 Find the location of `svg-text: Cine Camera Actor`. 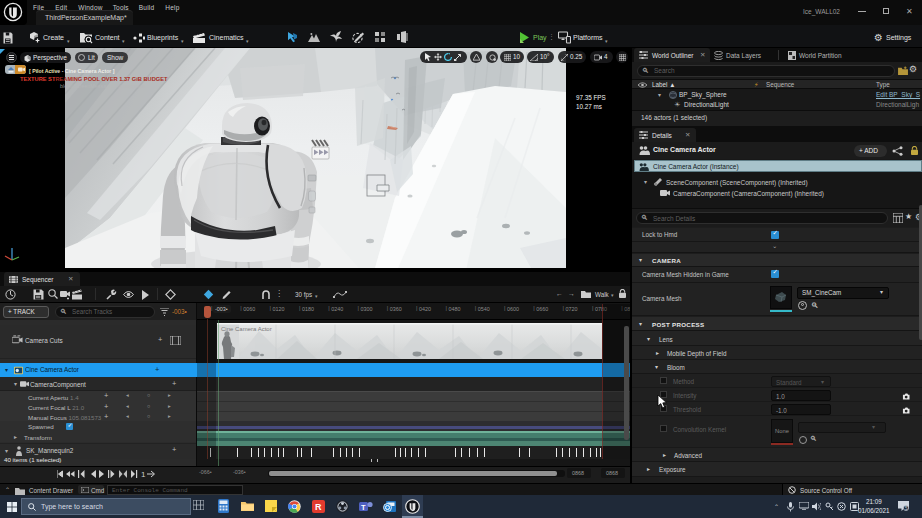

svg-text: Cine Camera Actor is located at coordinates (246, 329).